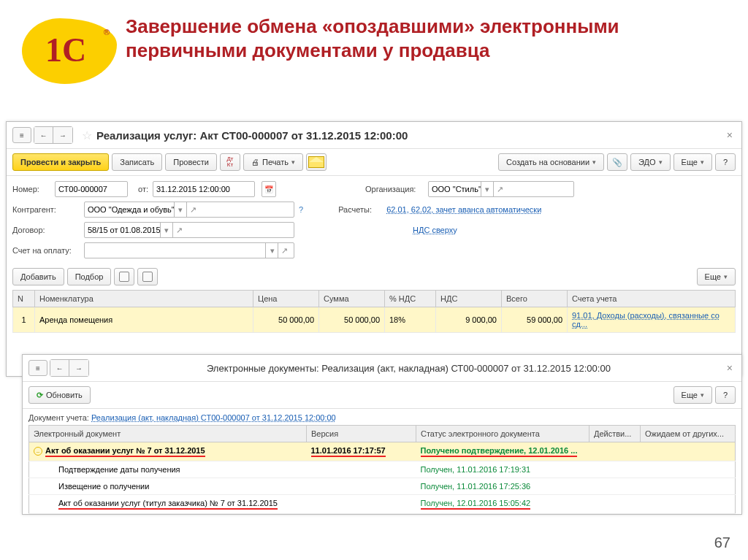 Image resolution: width=748 pixels, height=560 pixels. Describe the element at coordinates (411, 299) in the screenshot. I see `col-vat-pct: % НДС` at that location.